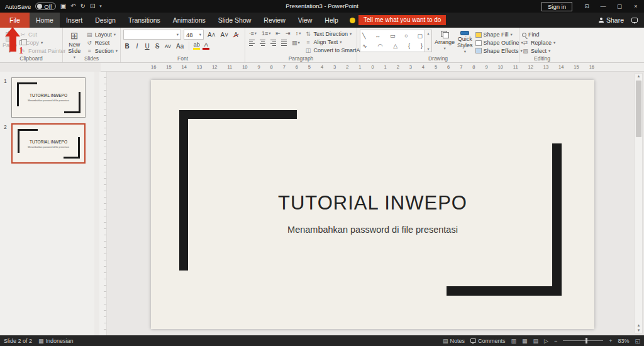  What do you see at coordinates (252, 43) in the screenshot?
I see `align-left-button` at bounding box center [252, 43].